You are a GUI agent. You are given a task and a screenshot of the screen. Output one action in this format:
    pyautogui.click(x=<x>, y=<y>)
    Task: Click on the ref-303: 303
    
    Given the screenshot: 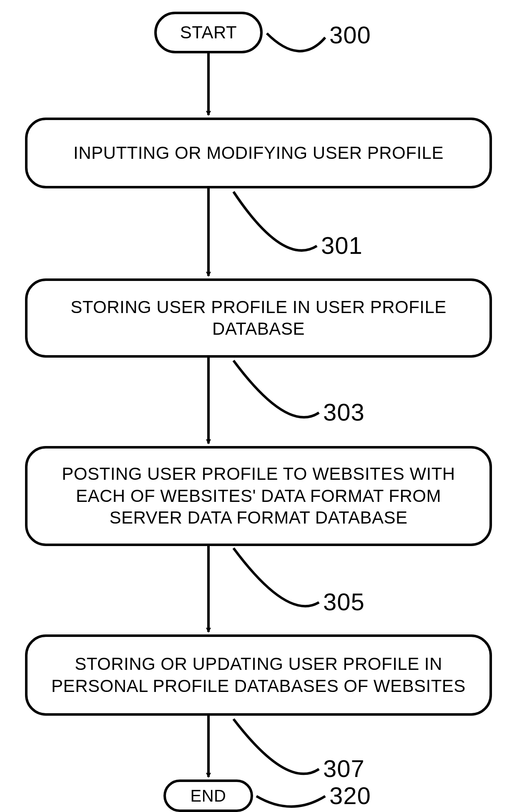 What is the action you would take?
    pyautogui.click(x=344, y=412)
    